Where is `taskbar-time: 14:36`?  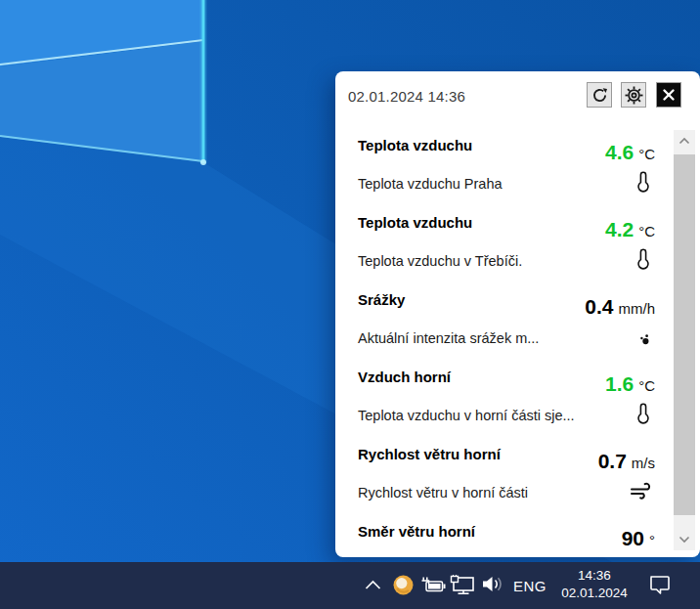 taskbar-time: 14:36 is located at coordinates (594, 576).